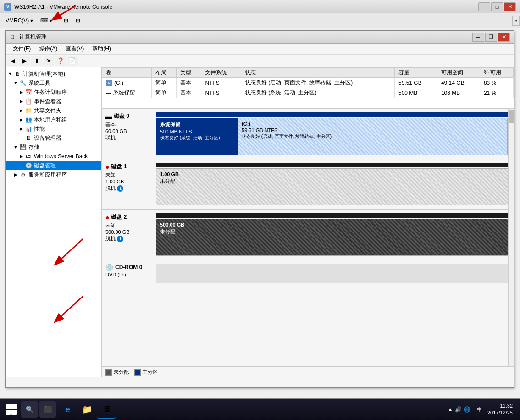  I want to click on part0-c-name: (C:), so click(372, 124).